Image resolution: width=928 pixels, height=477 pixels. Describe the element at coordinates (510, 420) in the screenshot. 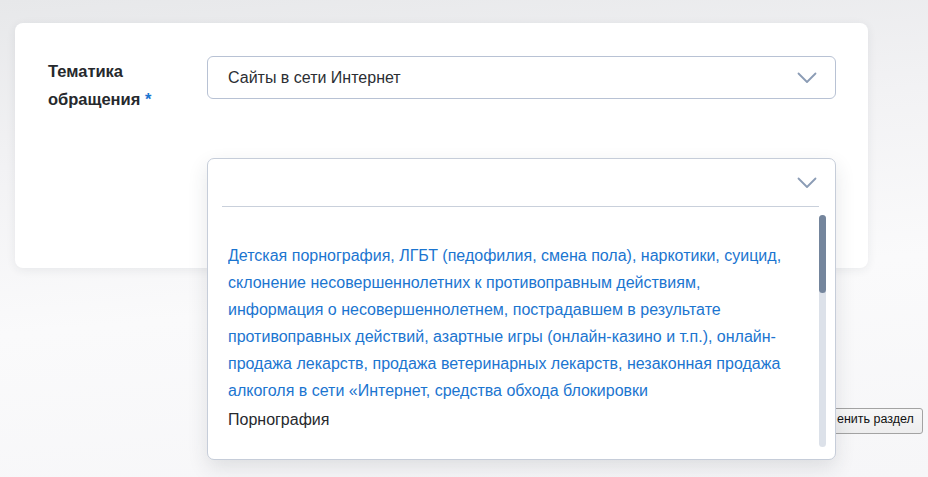

I see `option-pornography: Порнография` at that location.